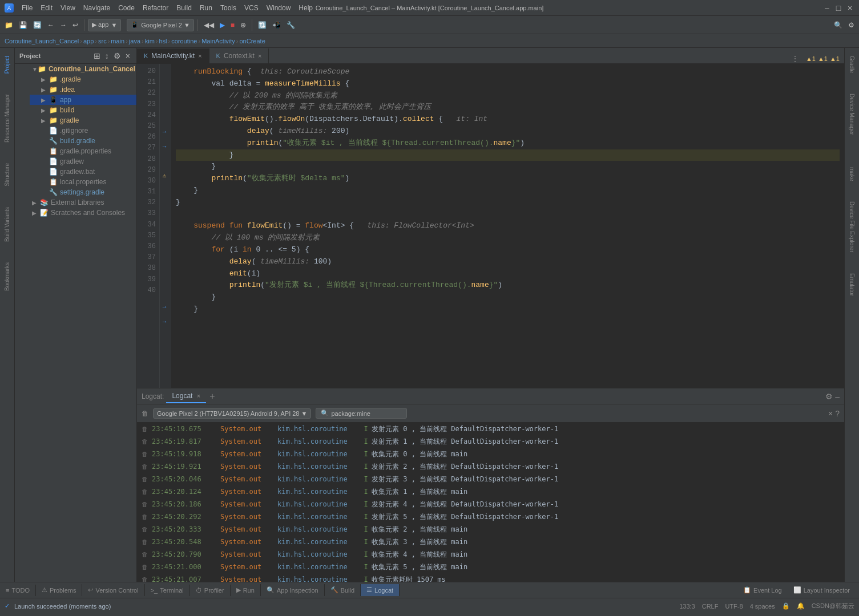 This screenshot has width=859, height=616. I want to click on tab-context-close: ×, so click(260, 56).